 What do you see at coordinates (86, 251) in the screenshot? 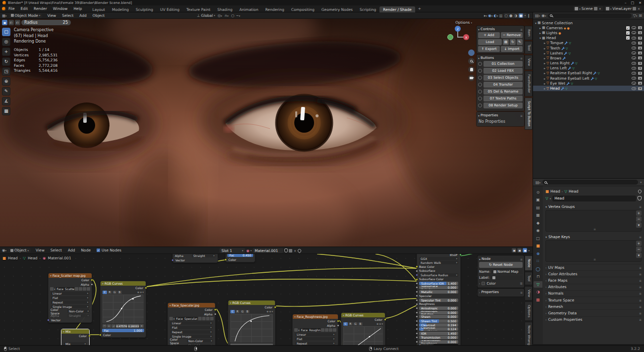
I see `node-editor-menu: Node` at bounding box center [86, 251].